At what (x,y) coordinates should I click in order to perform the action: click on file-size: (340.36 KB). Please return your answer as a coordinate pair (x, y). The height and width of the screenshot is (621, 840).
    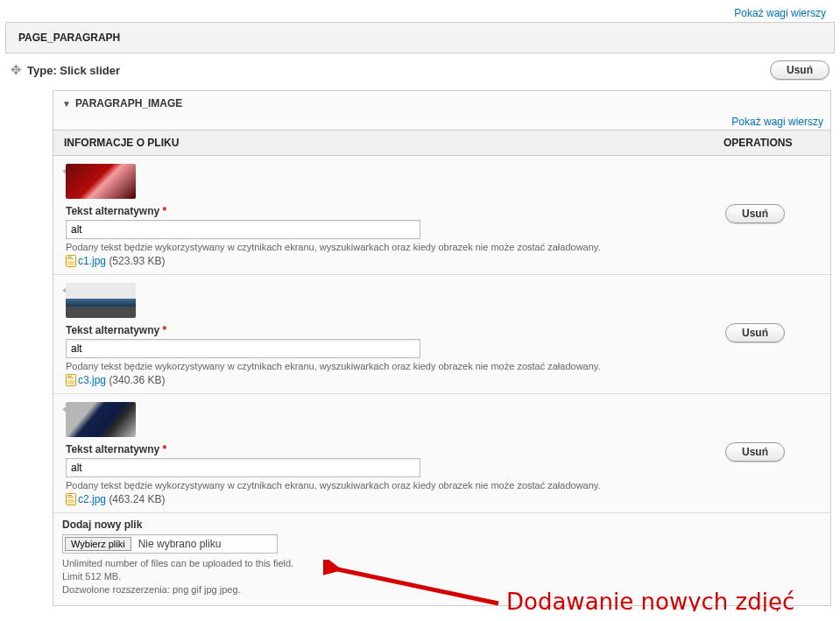
    Looking at the image, I should click on (137, 380).